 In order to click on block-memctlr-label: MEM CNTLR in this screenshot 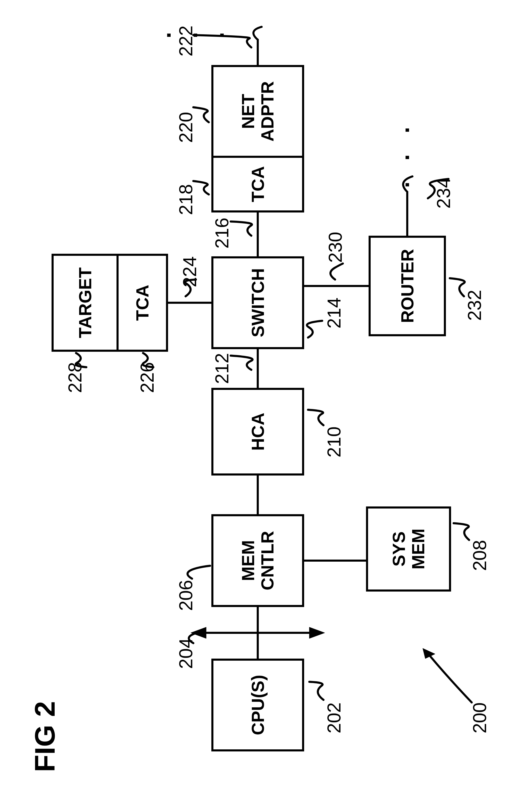, I will do `click(258, 561)`.